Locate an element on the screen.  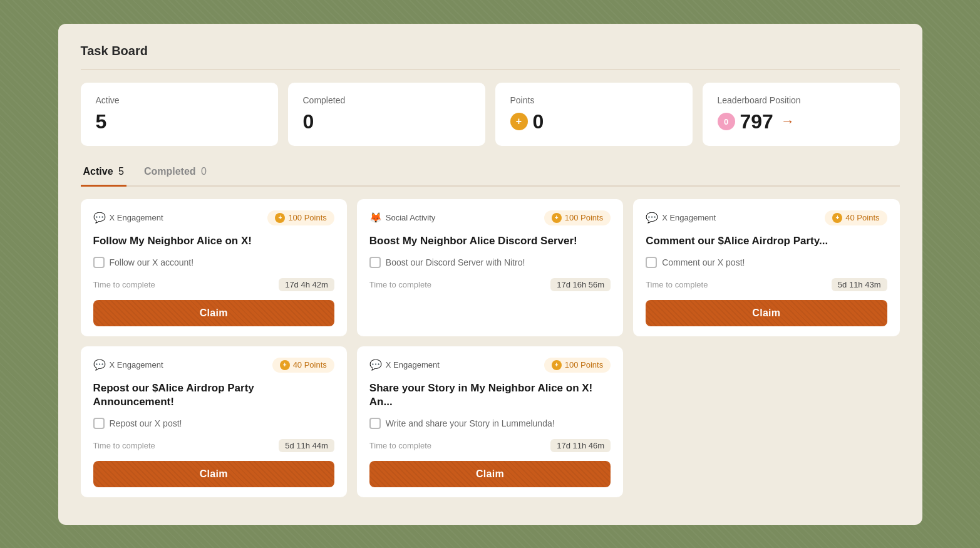
tab-completed-count: 0 is located at coordinates (204, 172).